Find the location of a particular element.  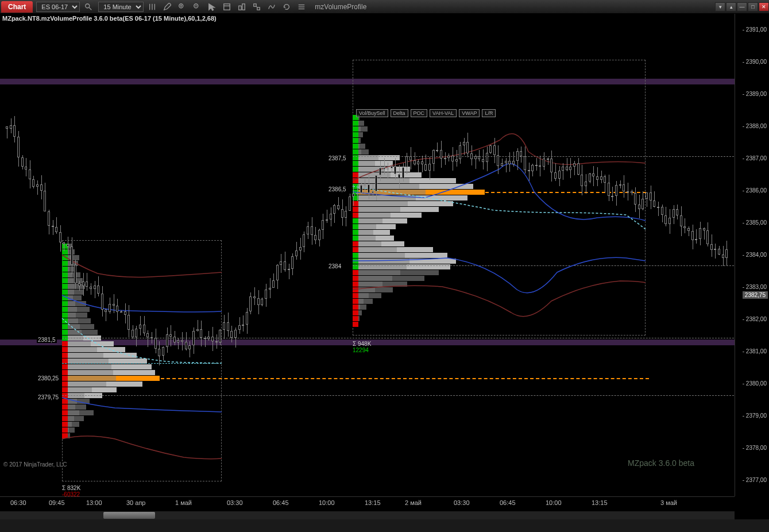

indicator-label: mzVolumeProfile is located at coordinates (341, 7).